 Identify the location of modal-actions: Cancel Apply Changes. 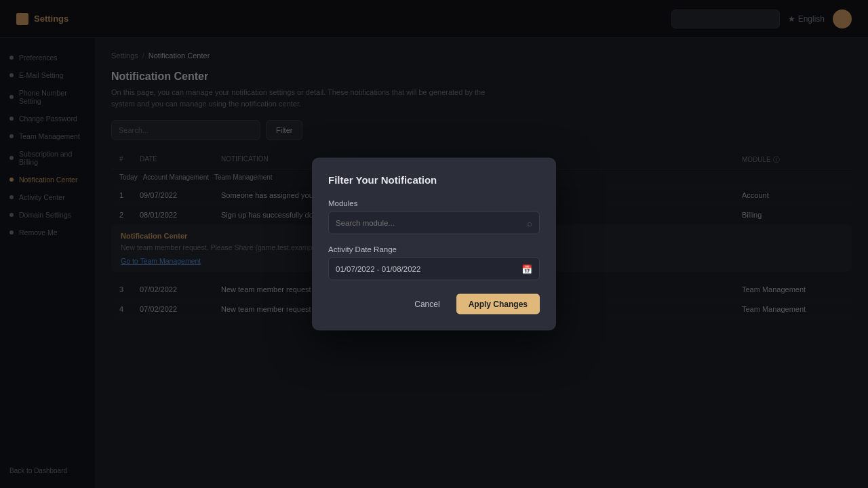
(434, 304).